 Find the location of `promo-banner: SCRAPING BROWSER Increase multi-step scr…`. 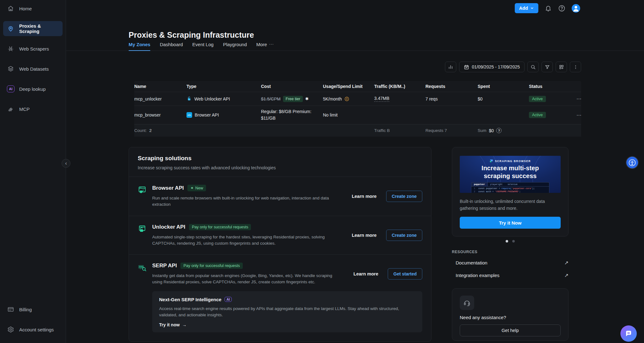

promo-banner: SCRAPING BROWSER Increase multi-step scr… is located at coordinates (510, 174).